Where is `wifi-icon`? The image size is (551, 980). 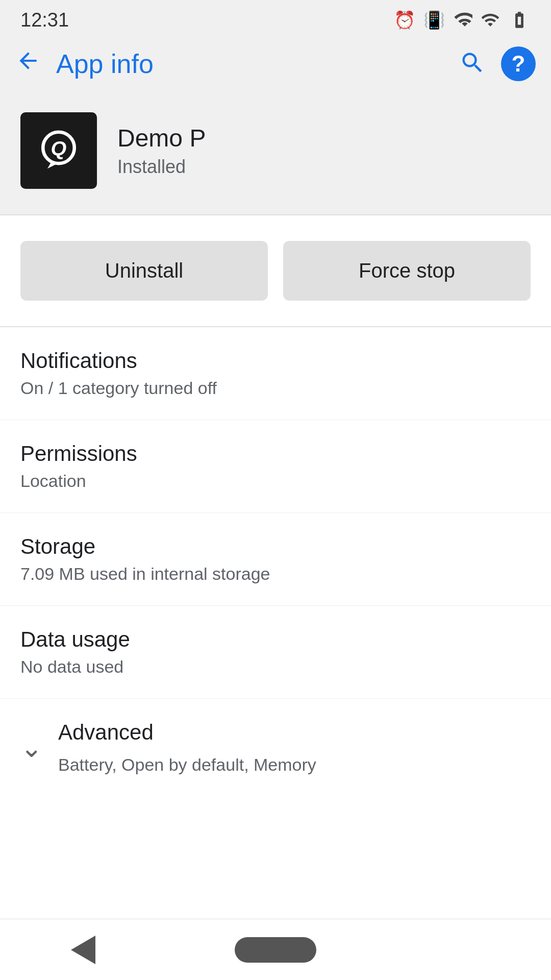
wifi-icon is located at coordinates (463, 20).